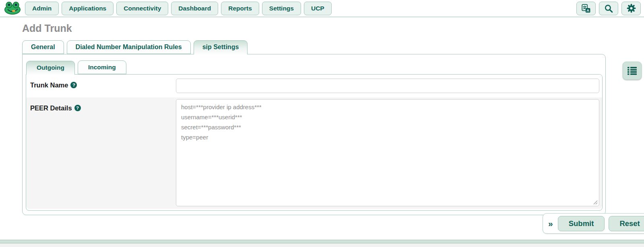 The image size is (644, 247). Describe the element at coordinates (581, 224) in the screenshot. I see `submit-button: Submit` at that location.